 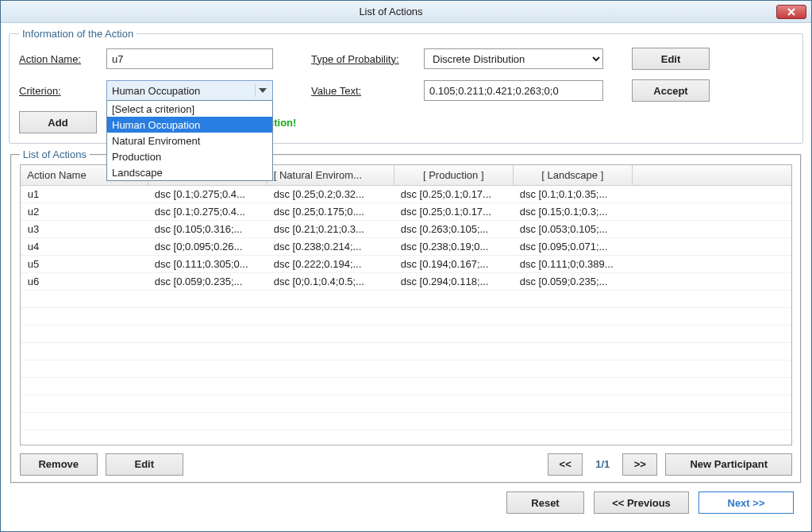 What do you see at coordinates (207, 247) in the screenshot?
I see `cell-value: dsc [0;0.095;0.26...` at bounding box center [207, 247].